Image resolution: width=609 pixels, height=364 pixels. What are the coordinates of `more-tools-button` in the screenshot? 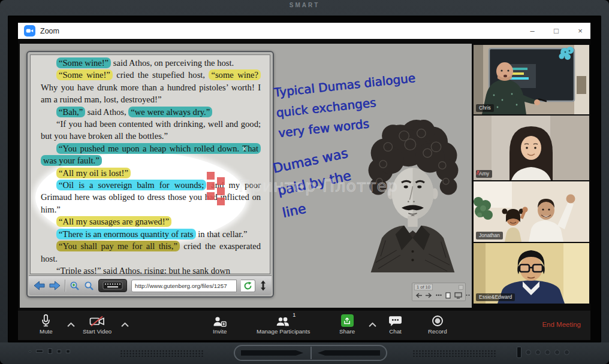 It's located at (468, 295).